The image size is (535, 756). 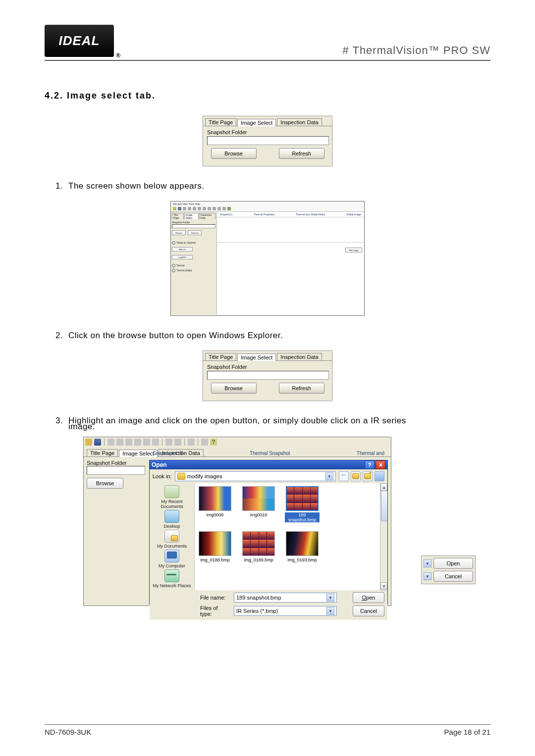 I want to click on back-icon, so click(x=344, y=476).